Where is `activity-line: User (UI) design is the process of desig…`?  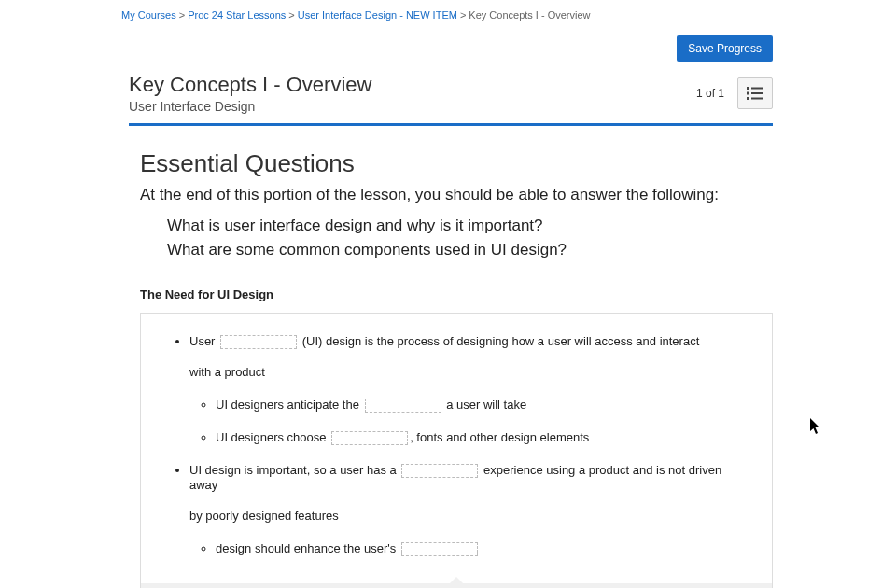 activity-line: User (UI) design is the process of desig… is located at coordinates (471, 390).